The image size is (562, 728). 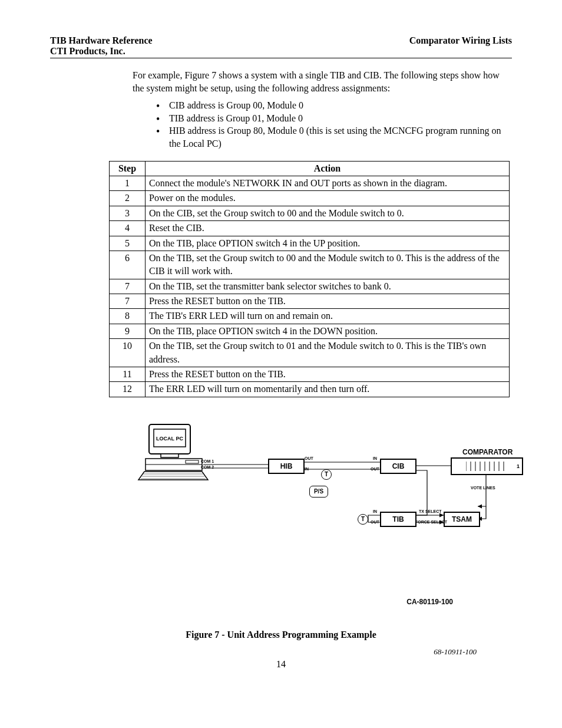 What do you see at coordinates (487, 466) in the screenshot?
I see `comparator-box: 1` at bounding box center [487, 466].